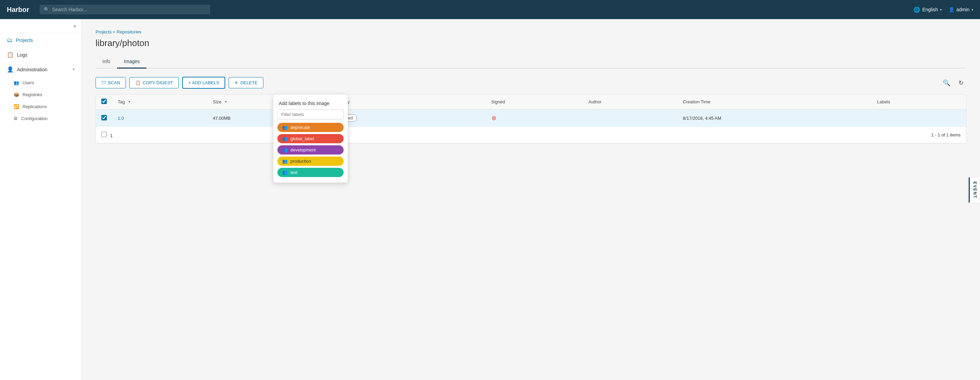  I want to click on th-author: Author, so click(630, 102).